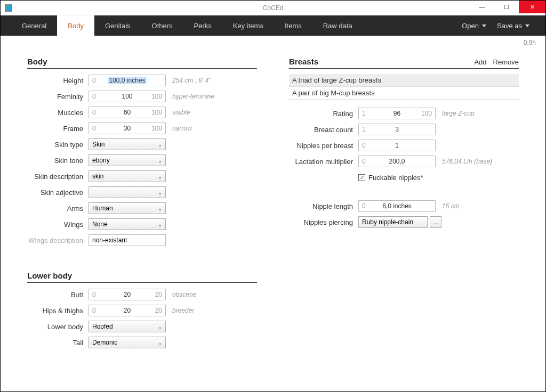 The width and height of the screenshot is (546, 392). What do you see at coordinates (127, 295) in the screenshot?
I see `butt-input: 0 20 20` at bounding box center [127, 295].